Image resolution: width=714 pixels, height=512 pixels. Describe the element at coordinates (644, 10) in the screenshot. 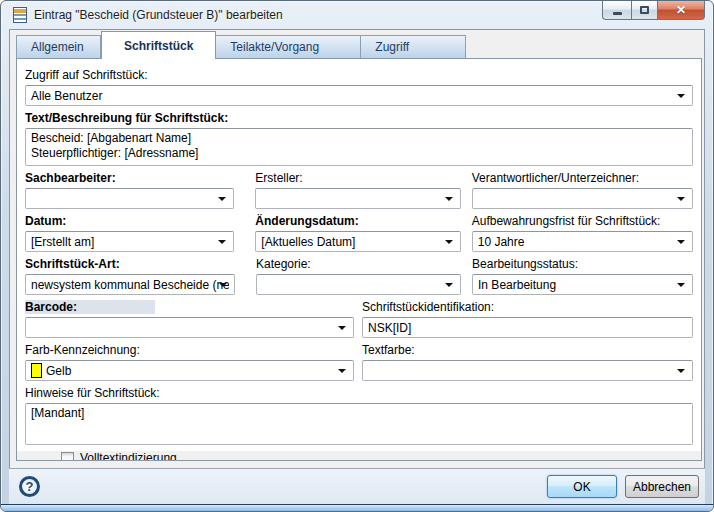

I see `maximize-button` at that location.